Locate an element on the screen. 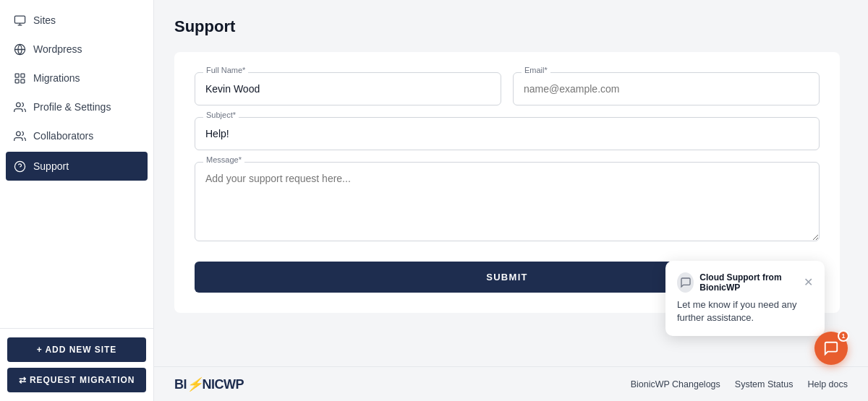  wordpress-icon is located at coordinates (20, 49).